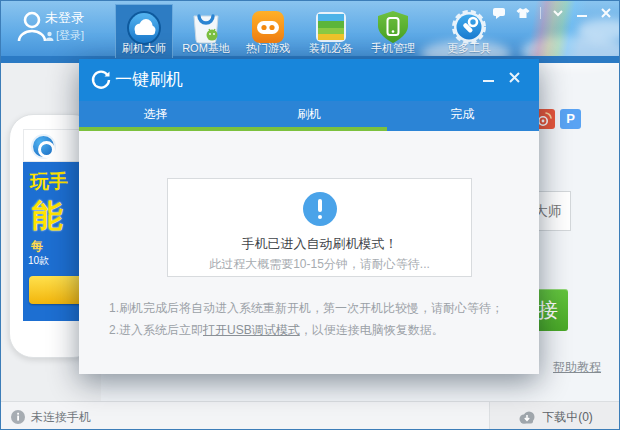 This screenshot has width=620, height=430. Describe the element at coordinates (469, 27) in the screenshot. I see `gear-wrench-icon` at that location.